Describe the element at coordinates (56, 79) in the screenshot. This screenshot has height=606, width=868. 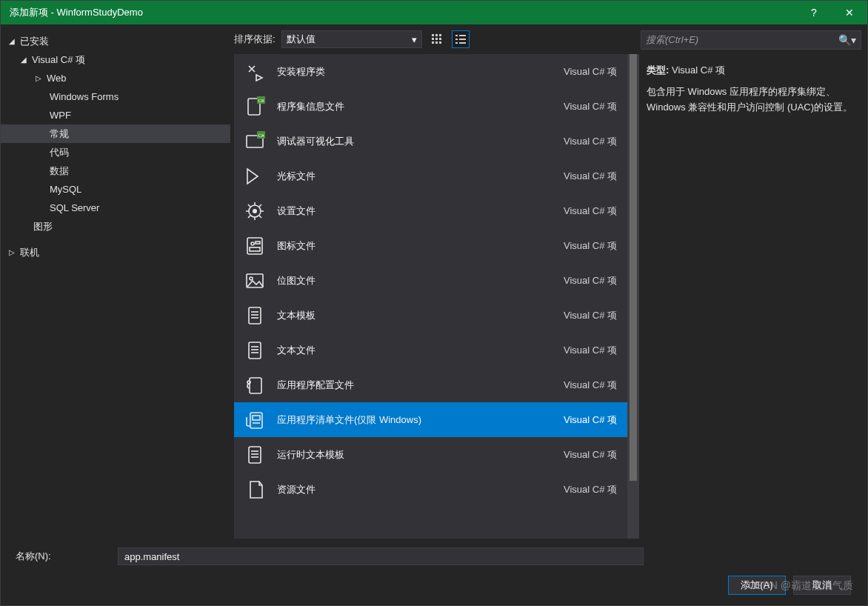
I see `tree-label: Web` at that location.